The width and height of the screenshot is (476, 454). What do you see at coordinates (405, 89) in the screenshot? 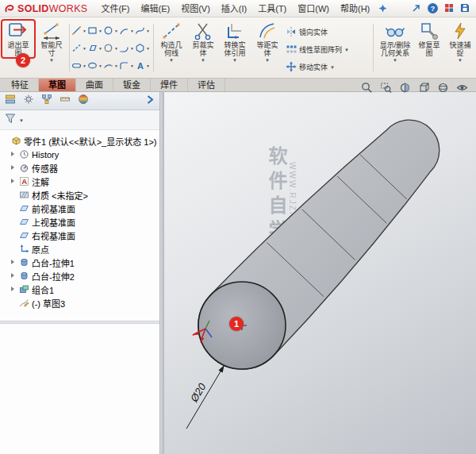
I see `section-view-icon` at bounding box center [405, 89].